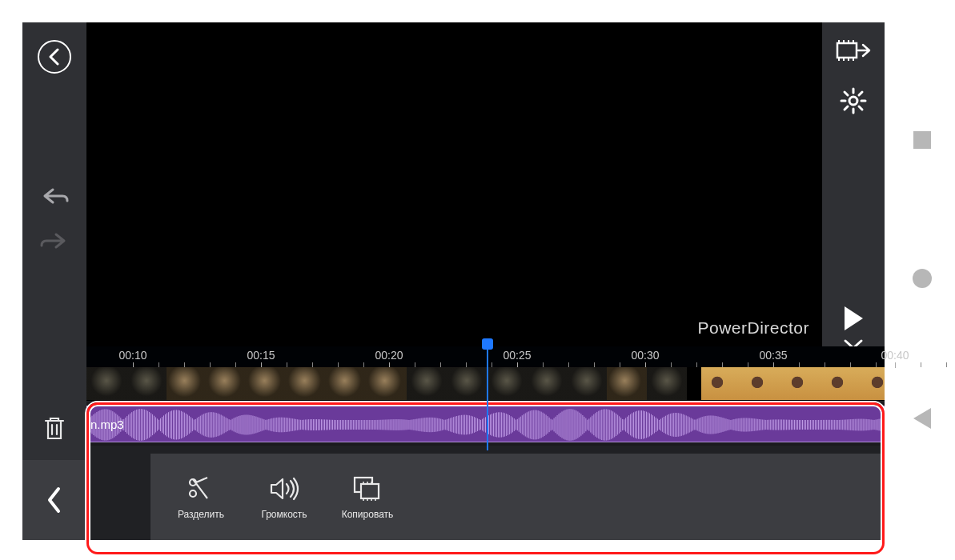  Describe the element at coordinates (922, 418) in the screenshot. I see `system-back-button` at that location.